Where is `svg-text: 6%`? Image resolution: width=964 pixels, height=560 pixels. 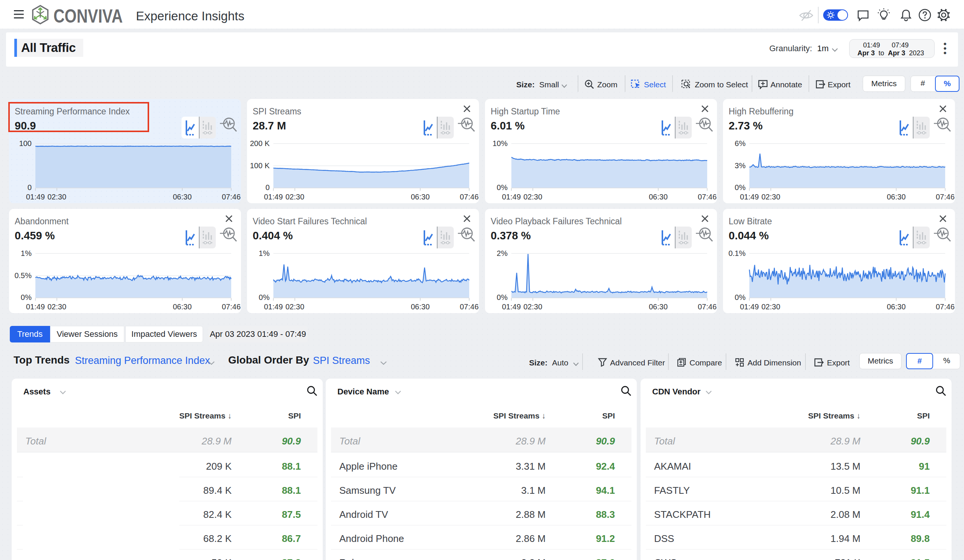
svg-text: 6% is located at coordinates (740, 143).